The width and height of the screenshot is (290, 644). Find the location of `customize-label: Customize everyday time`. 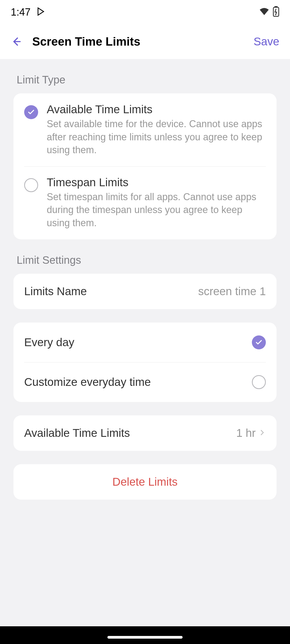

customize-label: Customize everyday time is located at coordinates (88, 382).